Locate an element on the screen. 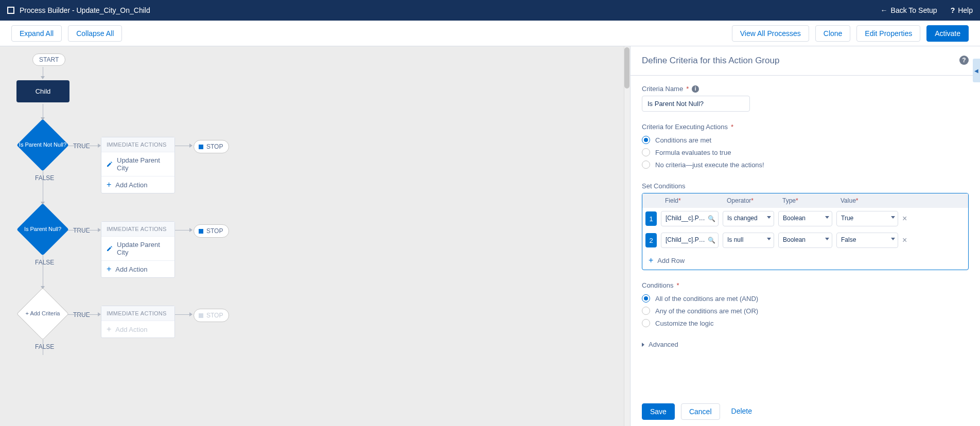 The width and height of the screenshot is (980, 426). add-criteria-label: + Add Criteria is located at coordinates (43, 314).